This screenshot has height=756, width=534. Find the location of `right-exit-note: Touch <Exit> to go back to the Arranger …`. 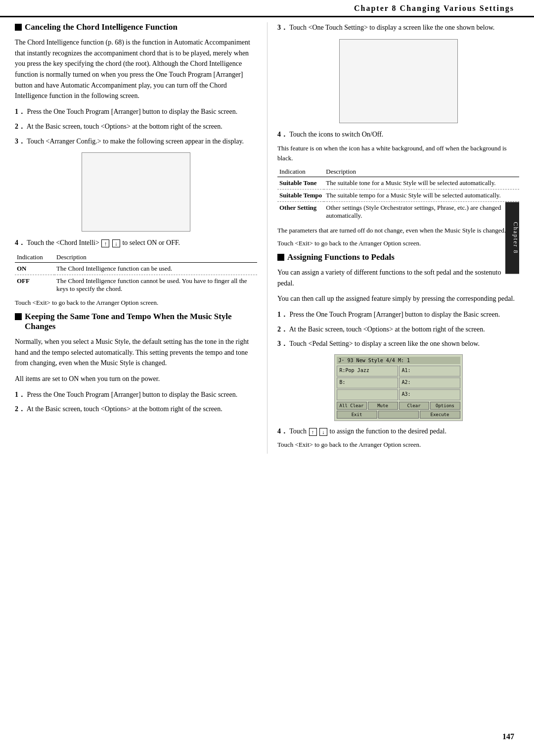

right-exit-note: Touch <Exit> to go back to the Arranger … is located at coordinates (399, 243).